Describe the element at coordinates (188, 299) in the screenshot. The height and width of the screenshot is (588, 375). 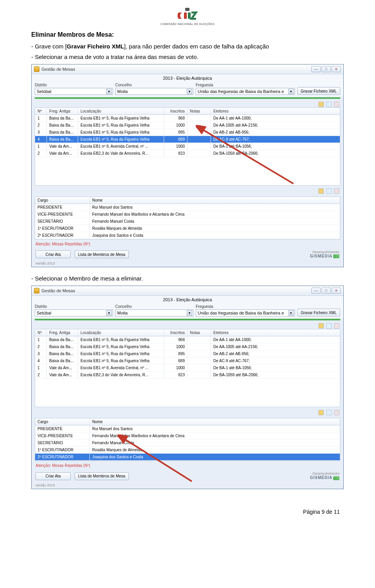
I see `election-title: 2013 - Eleição Autárquica` at that location.